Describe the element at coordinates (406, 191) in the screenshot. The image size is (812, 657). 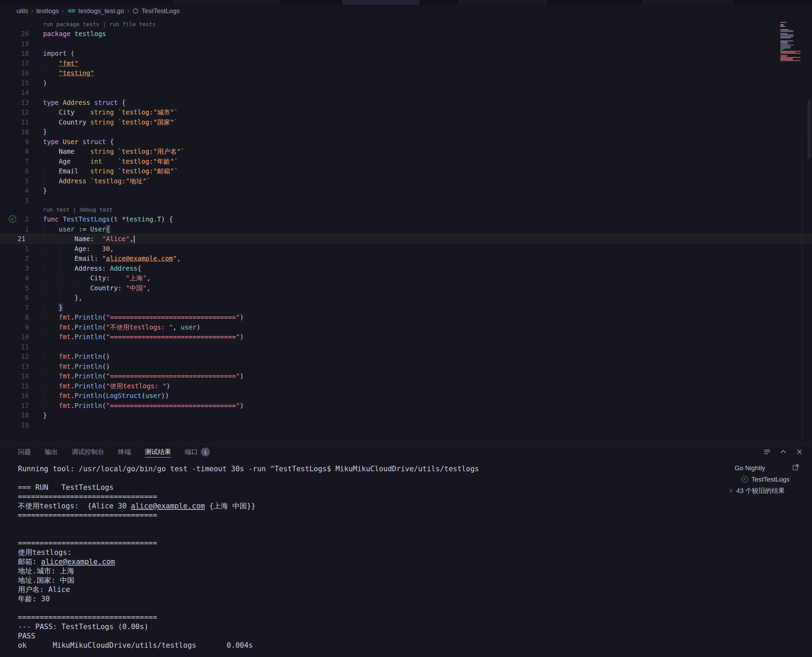
I see `code-line: 4}` at that location.